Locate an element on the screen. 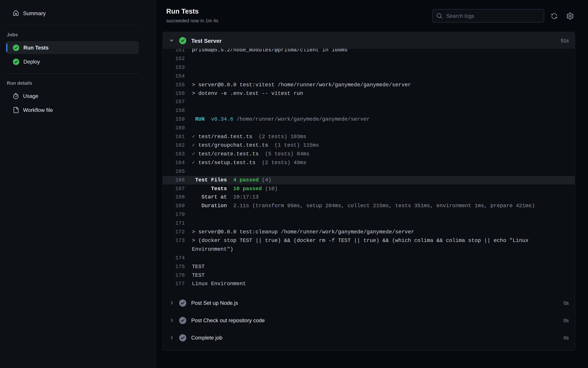 The width and height of the screenshot is (588, 368). line-number: 164 is located at coordinates (177, 163).